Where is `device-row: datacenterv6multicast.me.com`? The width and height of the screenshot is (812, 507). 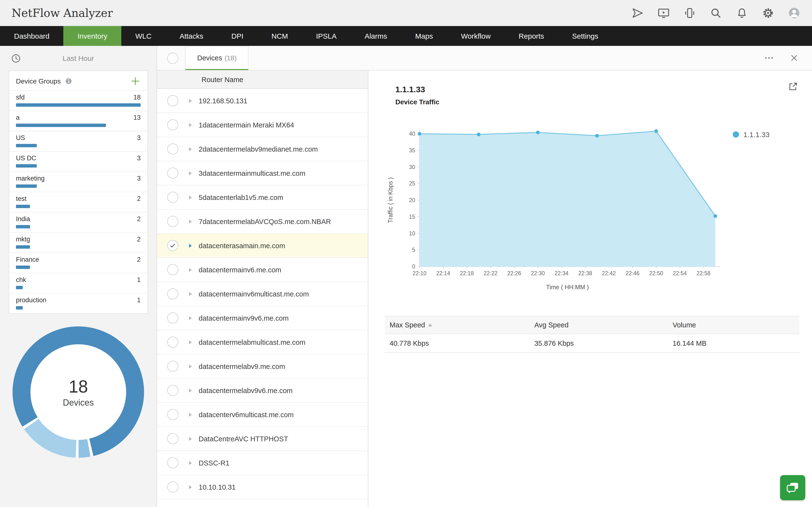
device-row: datacenterv6multicast.me.com is located at coordinates (262, 415).